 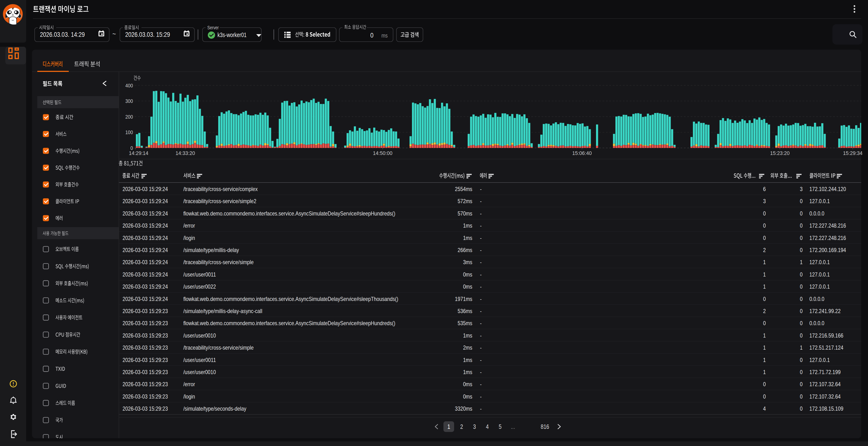 What do you see at coordinates (383, 153) in the screenshot?
I see `svg-text: 14:50:00` at bounding box center [383, 153].